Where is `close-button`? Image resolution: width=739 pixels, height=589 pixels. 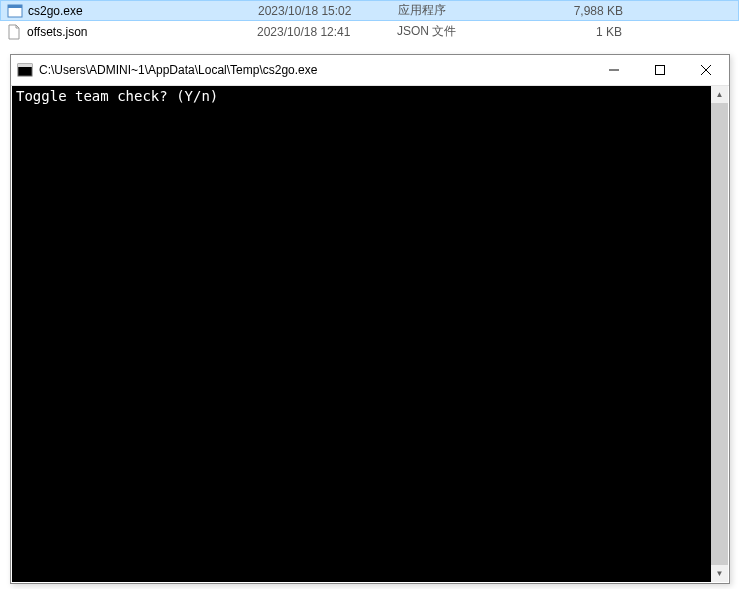
close-button is located at coordinates (706, 70).